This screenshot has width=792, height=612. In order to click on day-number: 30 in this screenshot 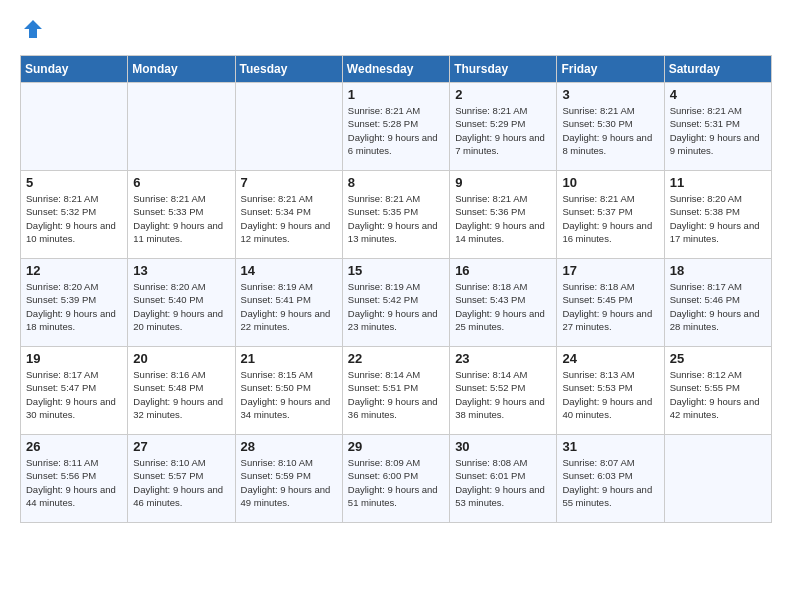, I will do `click(504, 446)`.